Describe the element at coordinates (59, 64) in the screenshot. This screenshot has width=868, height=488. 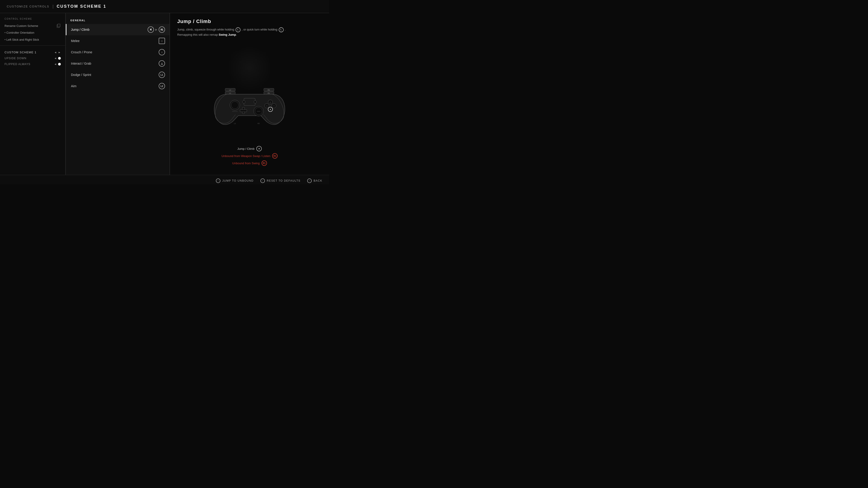
I see `flipped-always-dot` at that location.